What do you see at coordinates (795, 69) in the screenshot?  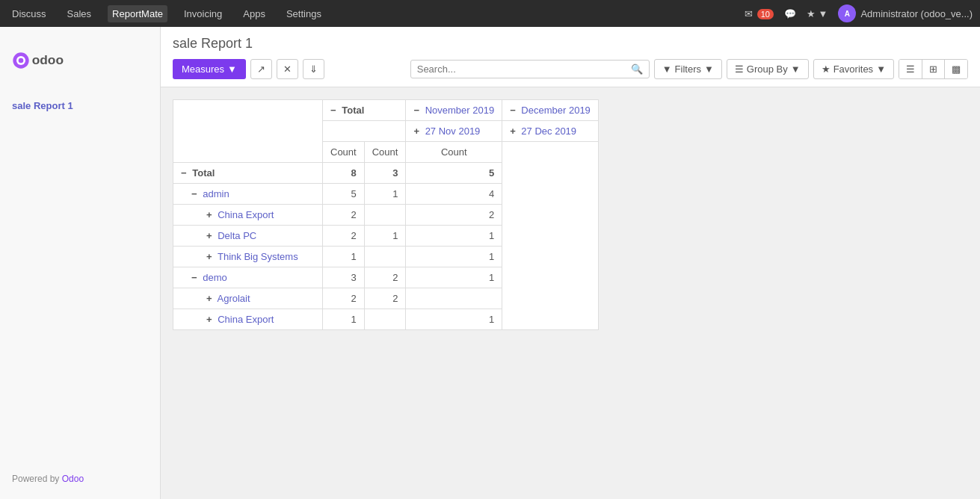 I see `group-by-chevron-icon: ▼` at bounding box center [795, 69].